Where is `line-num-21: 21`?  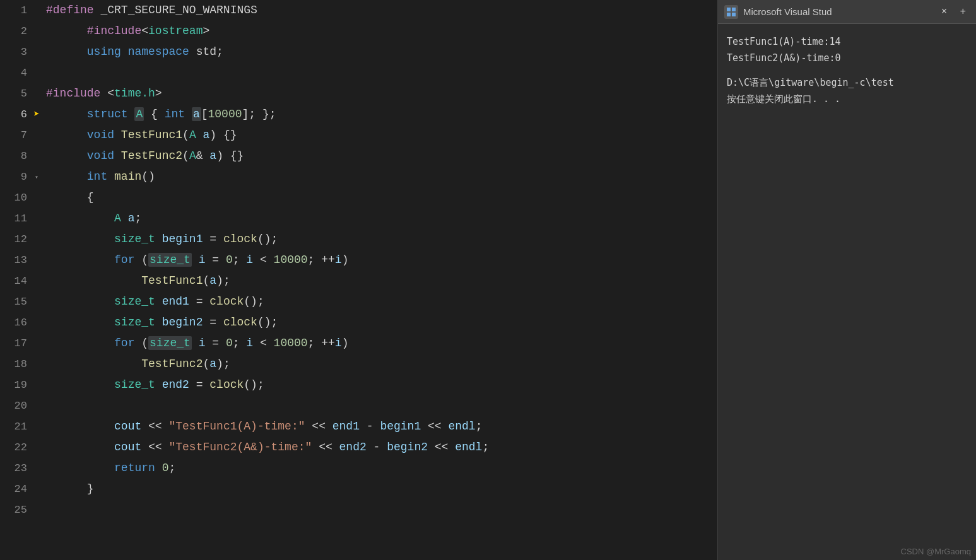 line-num-21: 21 is located at coordinates (18, 426).